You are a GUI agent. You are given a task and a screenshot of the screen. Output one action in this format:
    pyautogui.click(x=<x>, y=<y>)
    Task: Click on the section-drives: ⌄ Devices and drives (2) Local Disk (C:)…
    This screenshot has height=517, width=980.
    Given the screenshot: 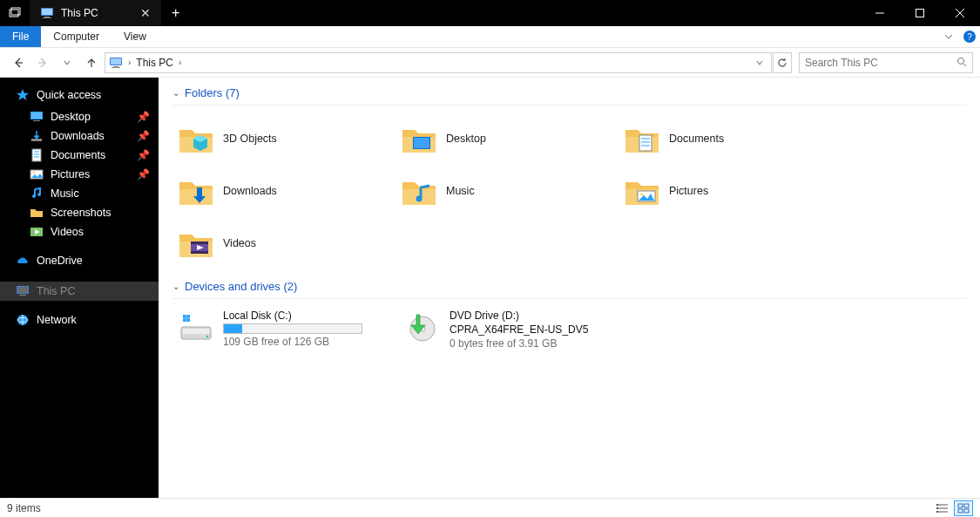 What is the action you would take?
    pyautogui.click(x=570, y=314)
    